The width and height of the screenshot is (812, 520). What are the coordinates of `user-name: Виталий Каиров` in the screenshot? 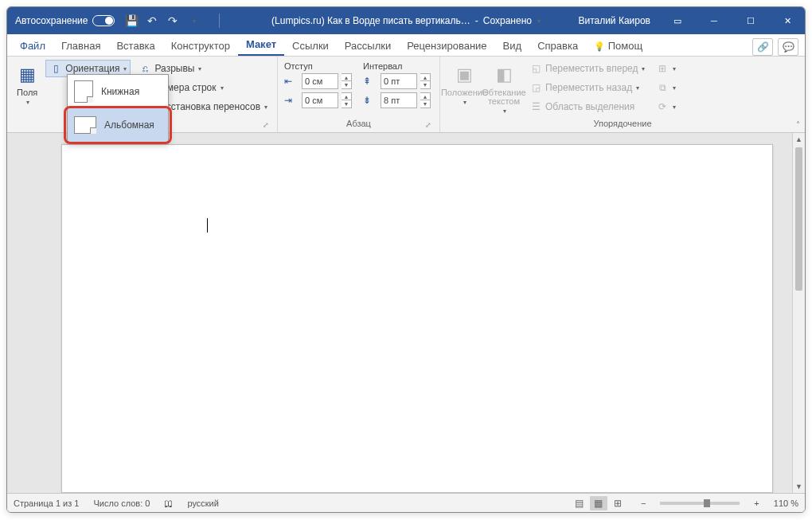 It's located at (615, 21).